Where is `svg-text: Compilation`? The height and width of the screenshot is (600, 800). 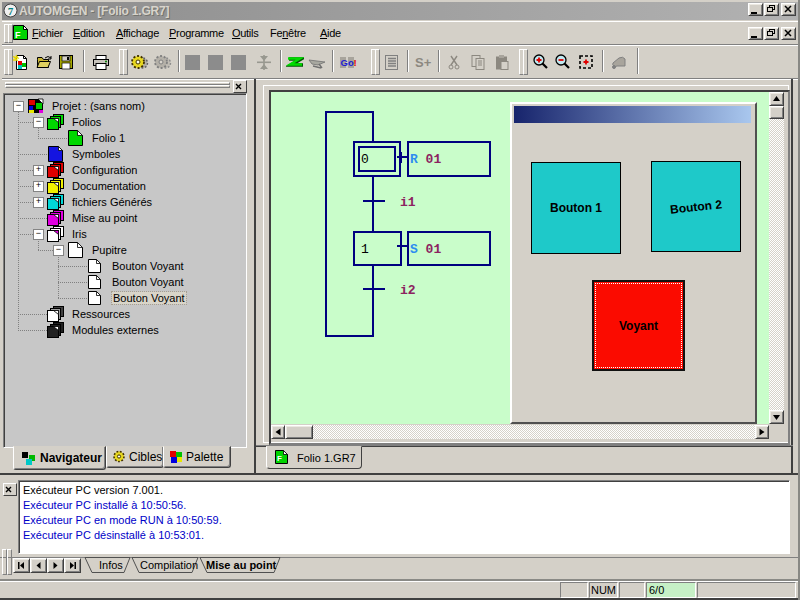
svg-text: Compilation is located at coordinates (169, 565).